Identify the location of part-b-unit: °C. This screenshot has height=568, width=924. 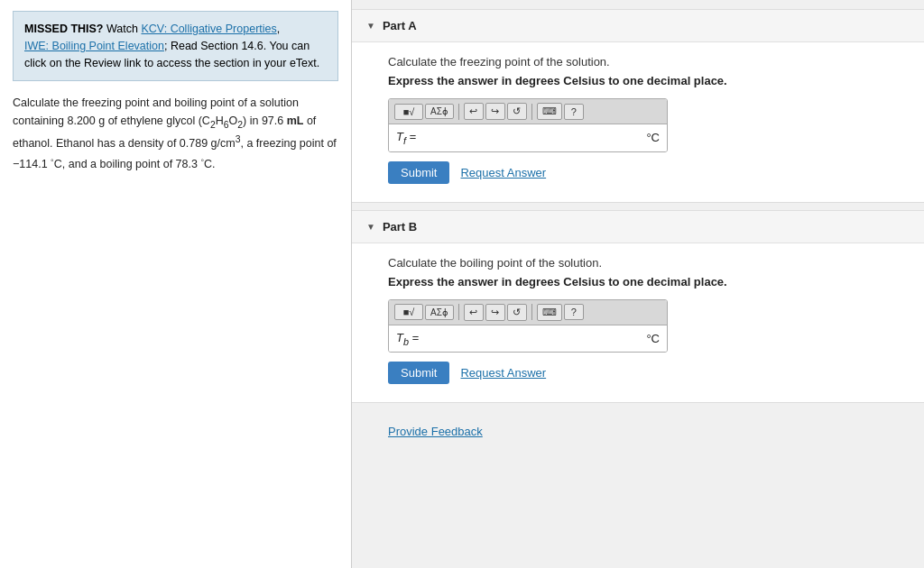
(653, 339).